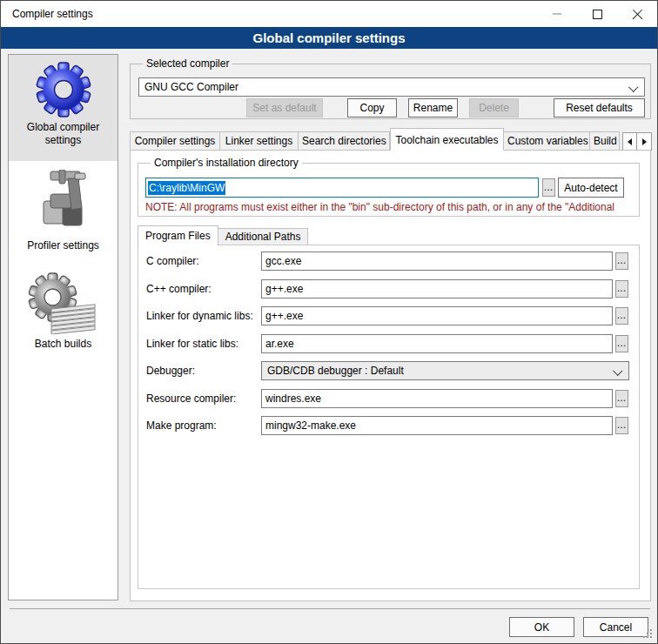 The width and height of the screenshot is (658, 644). I want to click on delete-button: Delete, so click(494, 108).